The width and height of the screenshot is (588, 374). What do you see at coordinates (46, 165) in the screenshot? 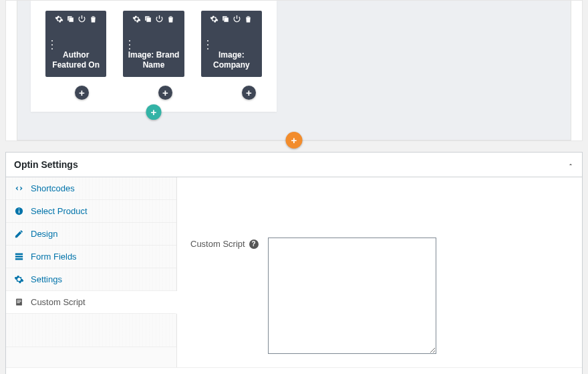
I see `panel-title: Optin Settings` at bounding box center [46, 165].